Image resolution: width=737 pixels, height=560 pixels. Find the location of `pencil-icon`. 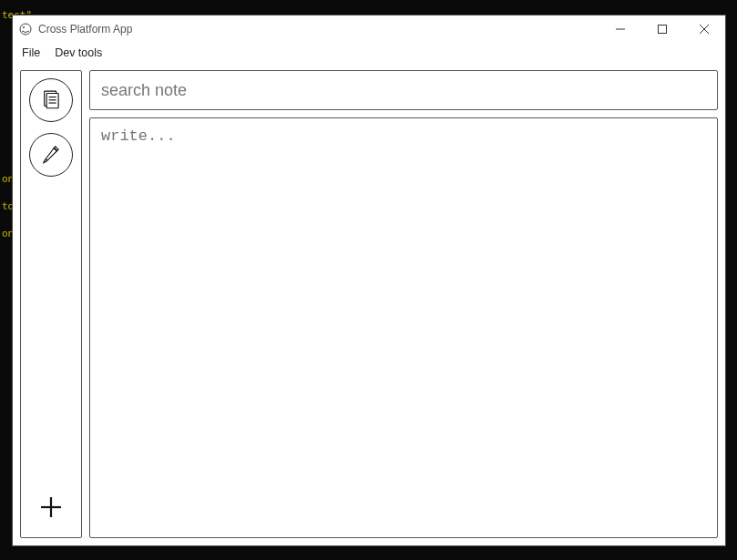

pencil-icon is located at coordinates (51, 155).